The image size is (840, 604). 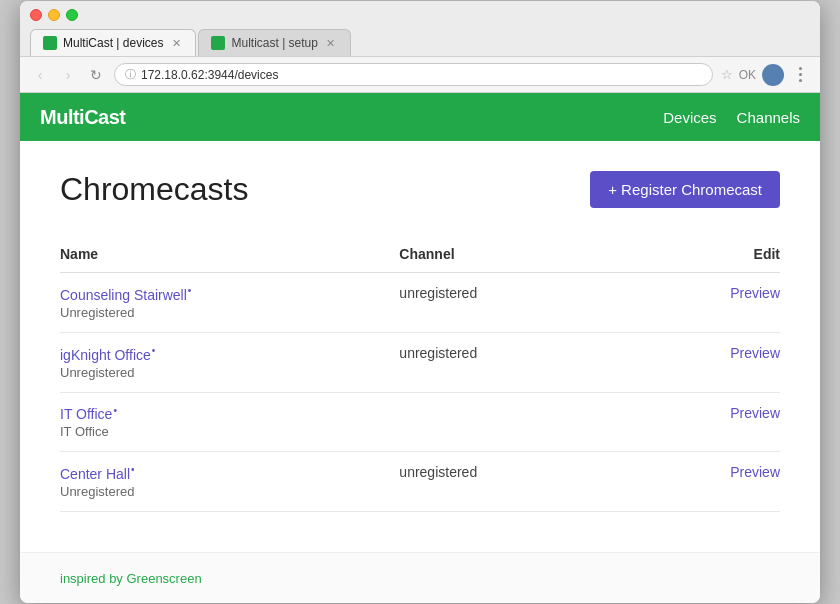 I want to click on device-name-link: IT Office, so click(x=88, y=414).